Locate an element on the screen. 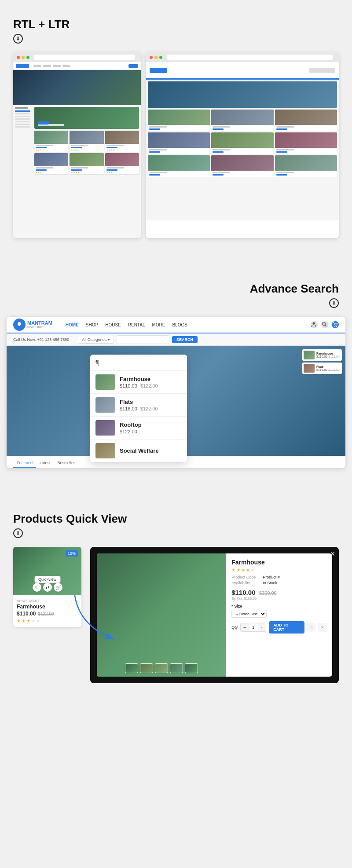 This screenshot has width=352, height=868. search-dropdown: fl Farmhouse $110.00 $122.00 is located at coordinates (139, 408).